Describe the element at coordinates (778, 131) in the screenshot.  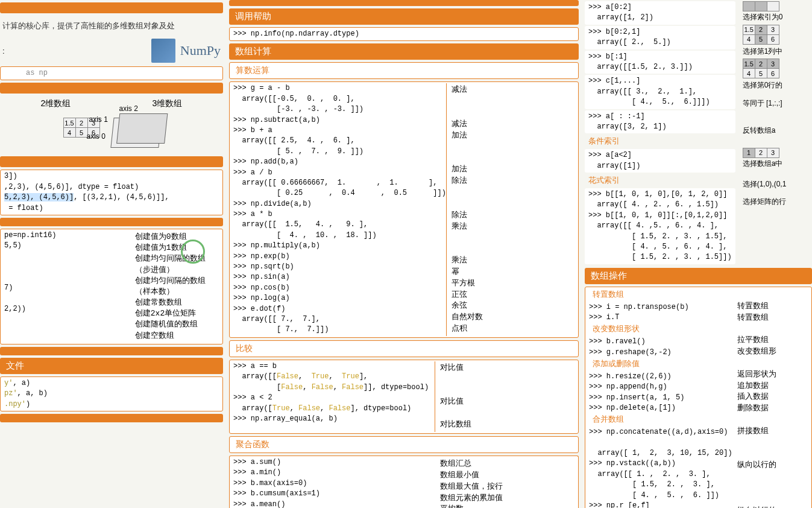
I see `slice5-desc: 反转数组a` at that location.